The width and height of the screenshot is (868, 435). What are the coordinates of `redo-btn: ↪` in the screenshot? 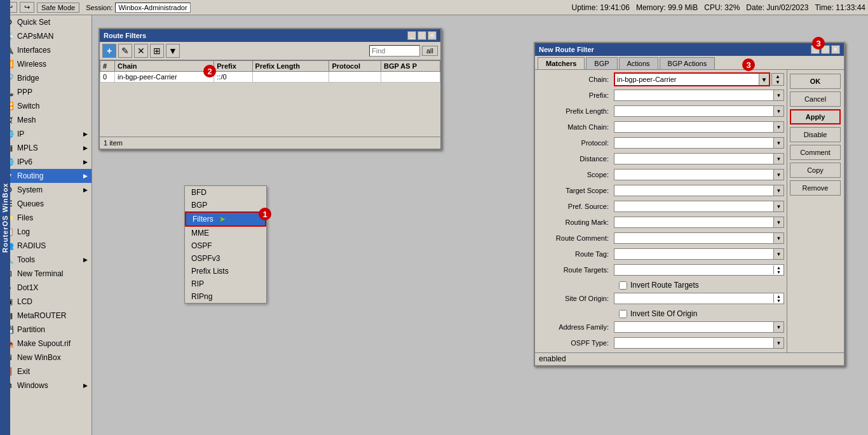 It's located at (27, 8).